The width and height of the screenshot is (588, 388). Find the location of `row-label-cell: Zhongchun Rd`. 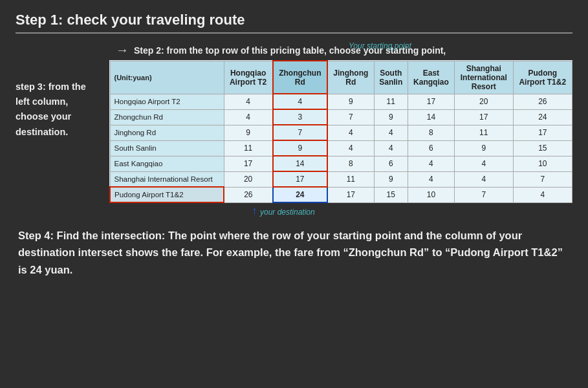

row-label-cell: Zhongchun Rd is located at coordinates (167, 117).